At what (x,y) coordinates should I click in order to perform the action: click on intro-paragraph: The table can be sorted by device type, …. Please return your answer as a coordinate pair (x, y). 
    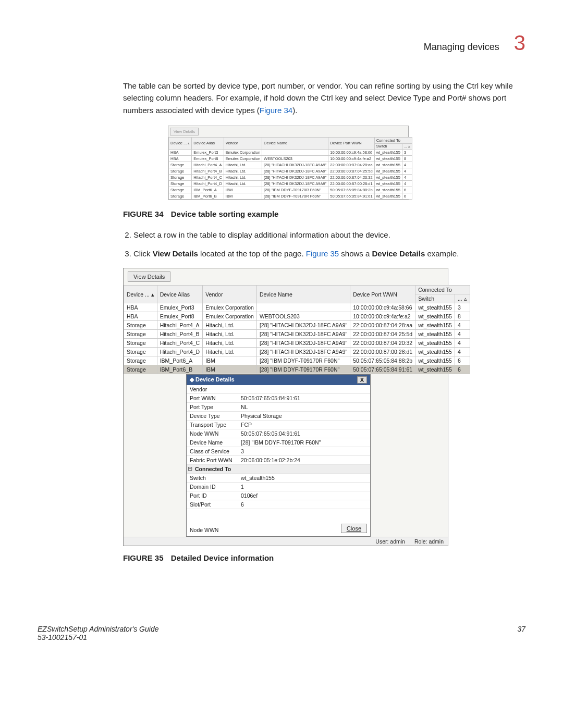
    Looking at the image, I should click on (324, 98).